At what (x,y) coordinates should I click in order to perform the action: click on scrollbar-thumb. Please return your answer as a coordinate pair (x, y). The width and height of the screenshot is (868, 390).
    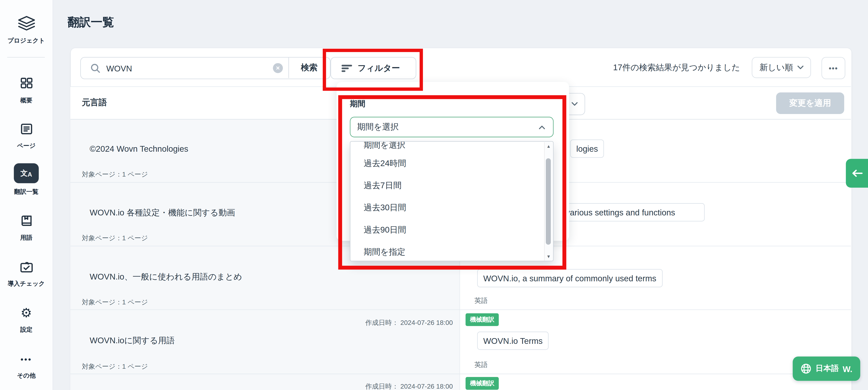
    Looking at the image, I should click on (549, 202).